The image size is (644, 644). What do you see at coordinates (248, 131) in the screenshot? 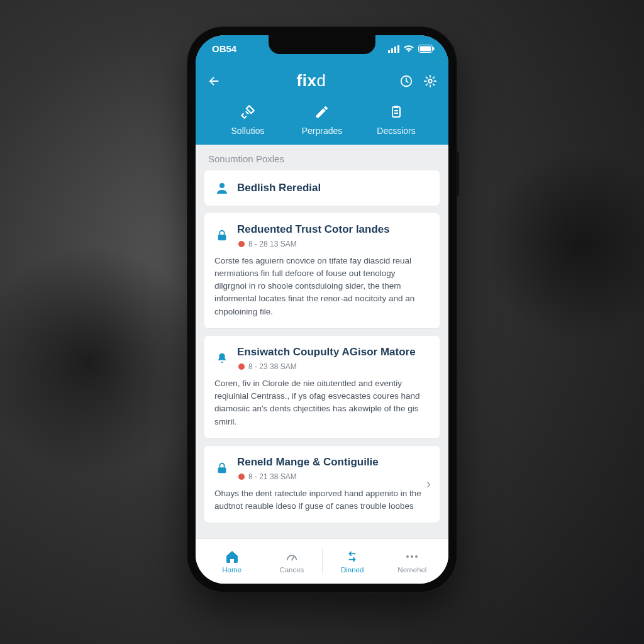
I see `tab-label: Sollutios` at bounding box center [248, 131].